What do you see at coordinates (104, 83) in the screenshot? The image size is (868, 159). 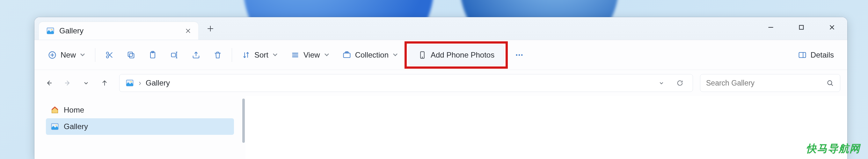 I see `up-button` at bounding box center [104, 83].